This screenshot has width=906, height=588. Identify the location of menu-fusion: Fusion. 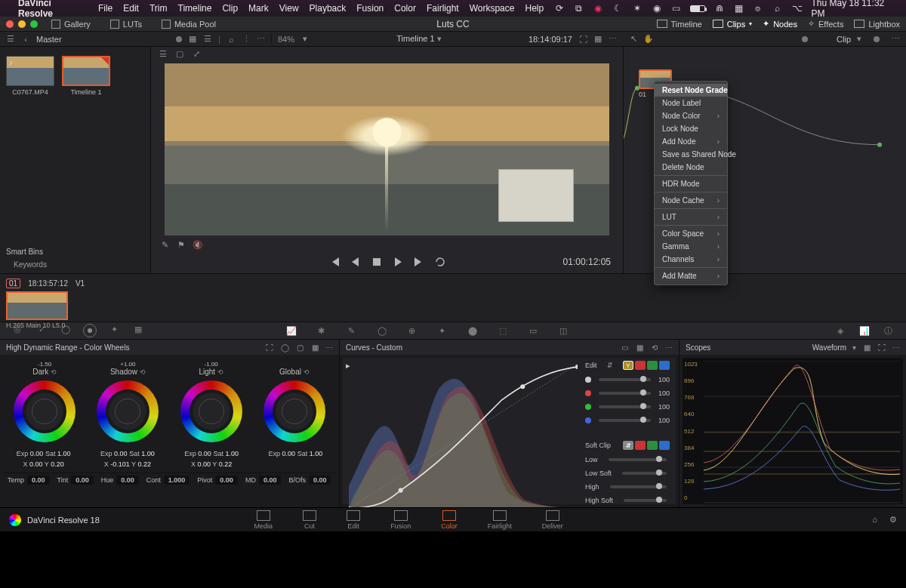
(370, 8).